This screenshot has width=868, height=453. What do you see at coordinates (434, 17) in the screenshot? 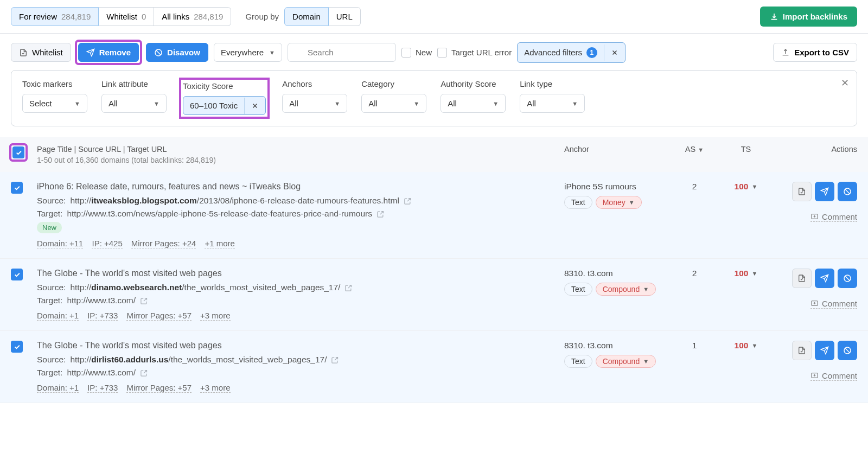
I see `top-tabs-bar: For review 284,819 Whitelist 0 All links…` at bounding box center [434, 17].